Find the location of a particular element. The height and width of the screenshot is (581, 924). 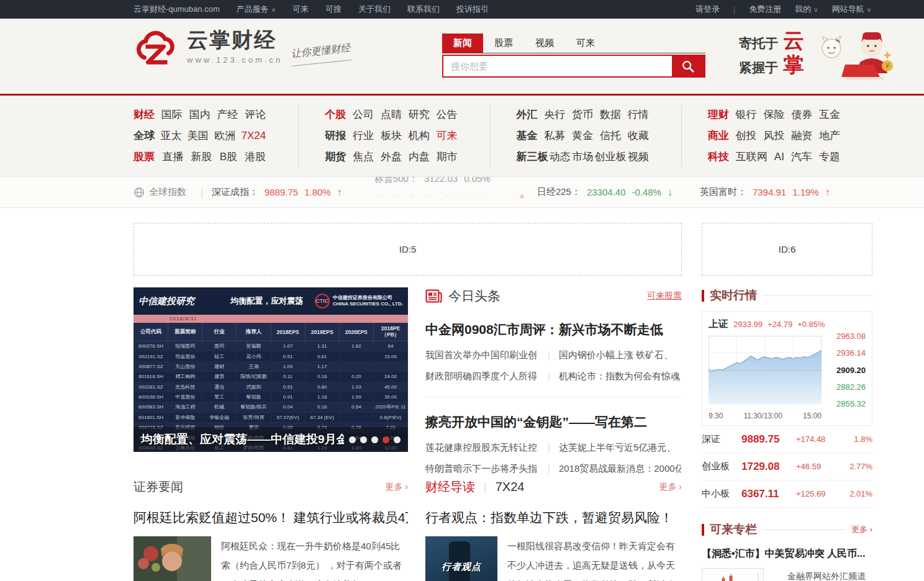

nav-item-银行: 银行 is located at coordinates (746, 115).